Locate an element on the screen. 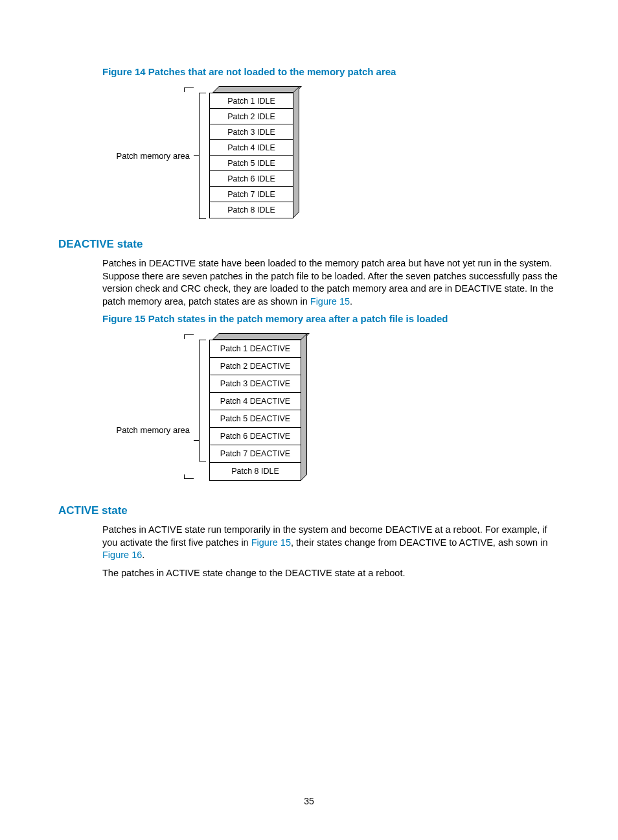  figure15-cell: Patch 4 DEACTIVE is located at coordinates (255, 402).